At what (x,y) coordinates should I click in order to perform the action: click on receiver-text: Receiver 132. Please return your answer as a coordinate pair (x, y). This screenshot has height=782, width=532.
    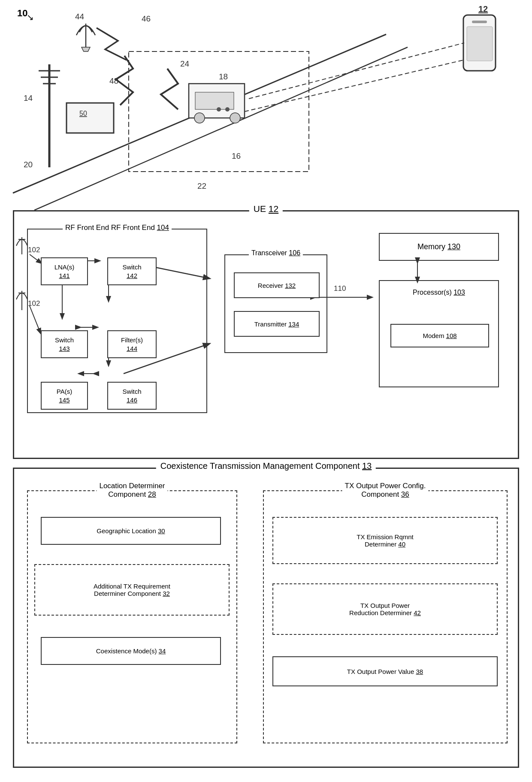
    Looking at the image, I should click on (277, 286).